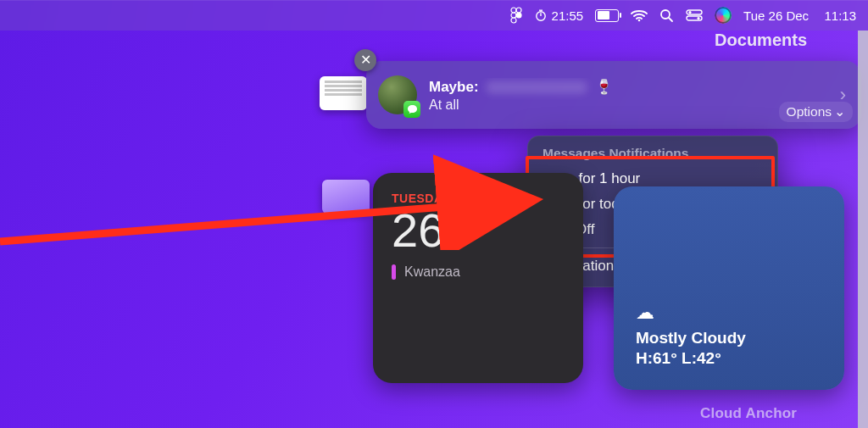 The image size is (868, 428). I want to click on cloud-anchor-label: Cloud Anchor, so click(748, 414).